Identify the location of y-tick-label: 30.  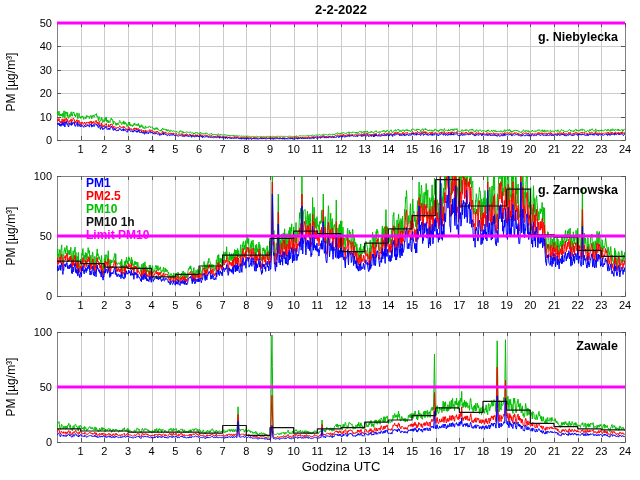
(26, 70).